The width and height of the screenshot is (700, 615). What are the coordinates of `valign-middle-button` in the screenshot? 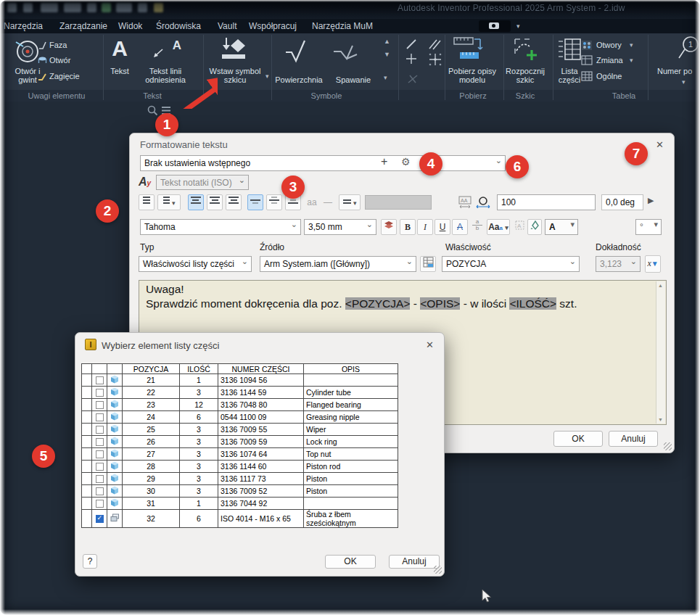 It's located at (274, 202).